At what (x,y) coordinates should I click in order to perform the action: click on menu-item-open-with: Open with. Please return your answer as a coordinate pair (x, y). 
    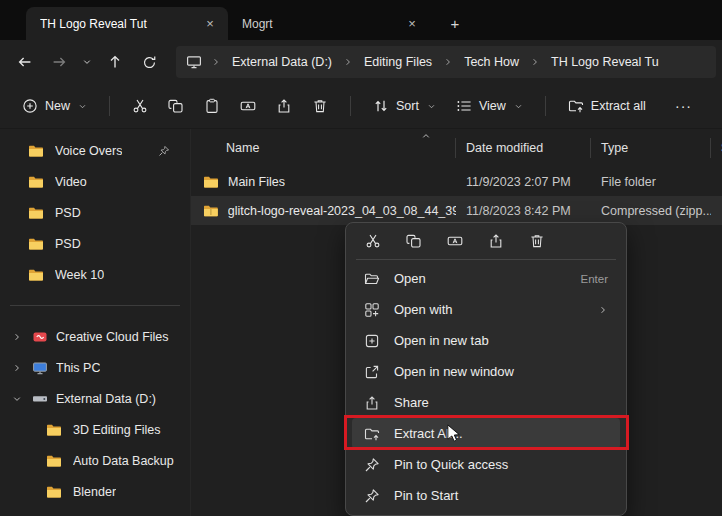
    Looking at the image, I should click on (486, 310).